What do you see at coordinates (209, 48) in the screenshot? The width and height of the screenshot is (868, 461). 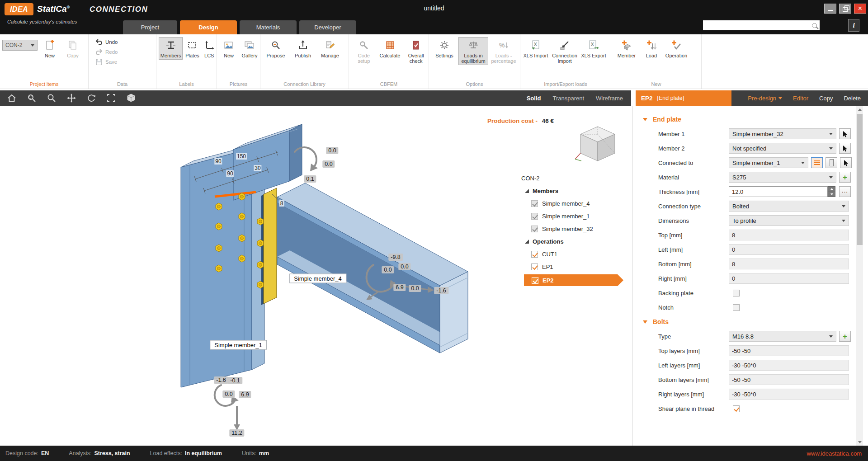 I see `labels-lcs-button: LCS` at bounding box center [209, 48].